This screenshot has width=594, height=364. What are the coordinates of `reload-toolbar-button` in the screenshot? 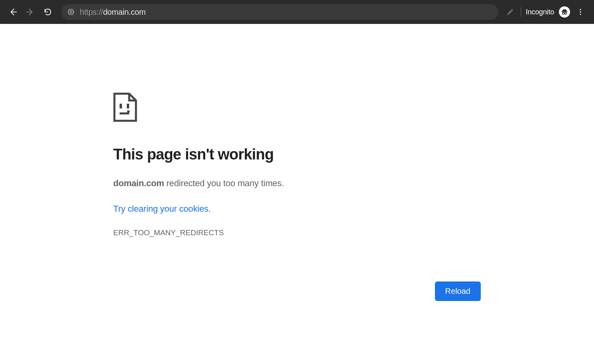 It's located at (48, 12).